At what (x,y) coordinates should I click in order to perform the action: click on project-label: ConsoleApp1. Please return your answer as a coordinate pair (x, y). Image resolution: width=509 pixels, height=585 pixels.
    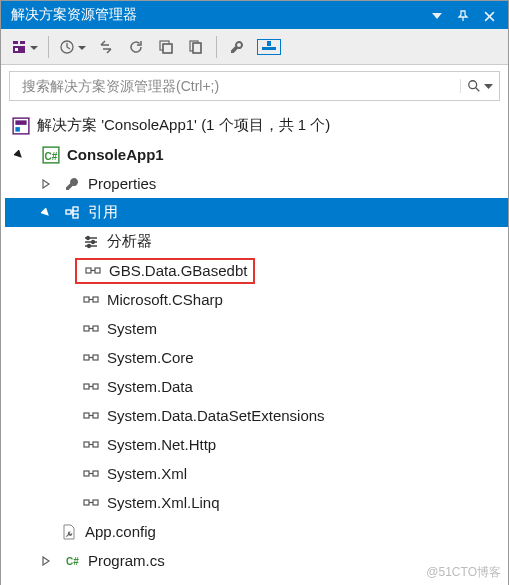
    Looking at the image, I should click on (116, 154).